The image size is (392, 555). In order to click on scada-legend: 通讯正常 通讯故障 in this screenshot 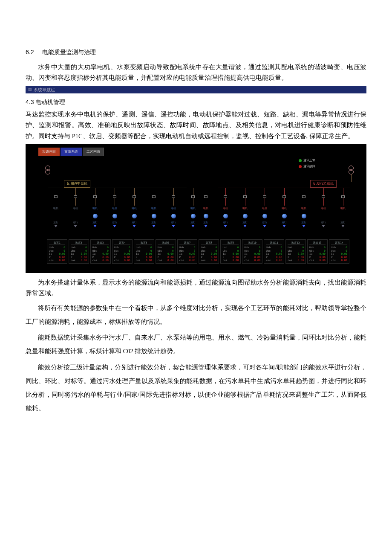, I will do `click(307, 164)`.